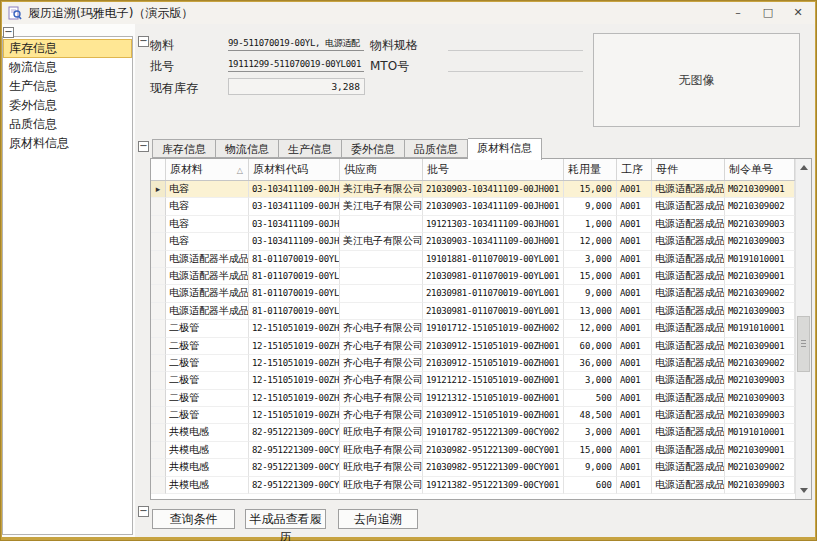 The width and height of the screenshot is (817, 541). What do you see at coordinates (144, 512) in the screenshot?
I see `footer-collapse-icon: −` at bounding box center [144, 512].